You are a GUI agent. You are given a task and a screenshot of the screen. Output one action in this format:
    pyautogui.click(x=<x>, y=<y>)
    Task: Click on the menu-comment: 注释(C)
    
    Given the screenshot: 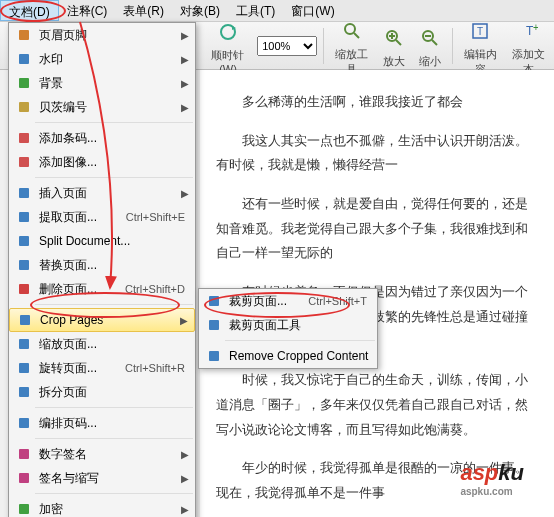 What is the action you would take?
    pyautogui.click(x=88, y=10)
    